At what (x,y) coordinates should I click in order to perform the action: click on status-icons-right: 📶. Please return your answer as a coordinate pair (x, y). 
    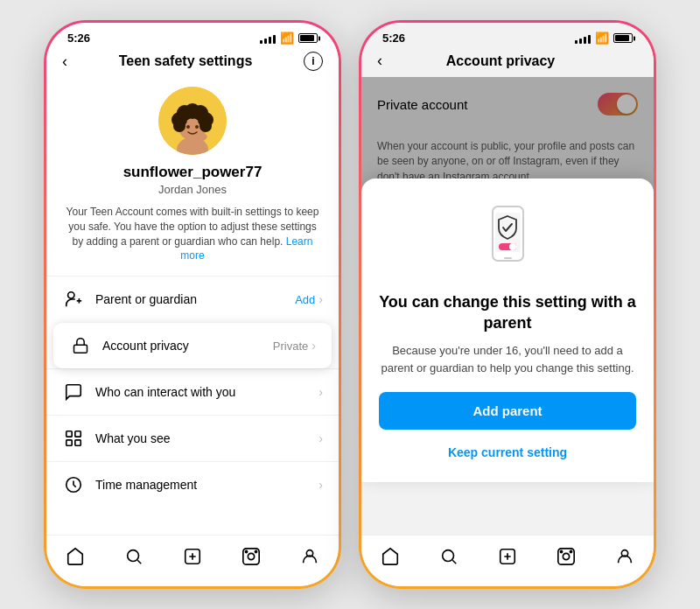
    Looking at the image, I should click on (604, 38).